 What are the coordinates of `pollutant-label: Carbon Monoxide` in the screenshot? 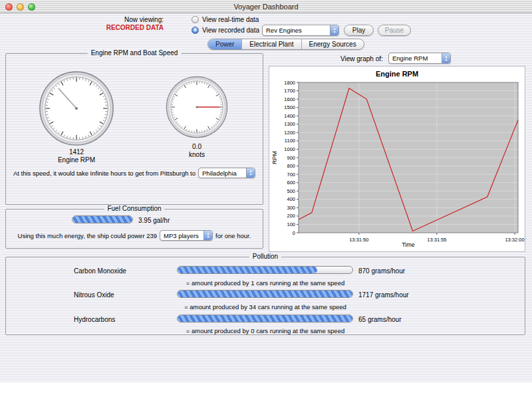 It's located at (100, 271).